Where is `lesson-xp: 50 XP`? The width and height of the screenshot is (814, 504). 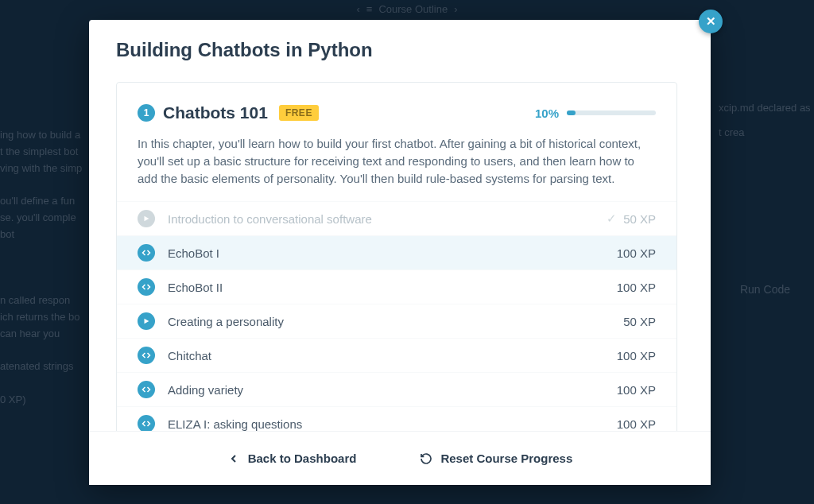 lesson-xp: 50 XP is located at coordinates (639, 321).